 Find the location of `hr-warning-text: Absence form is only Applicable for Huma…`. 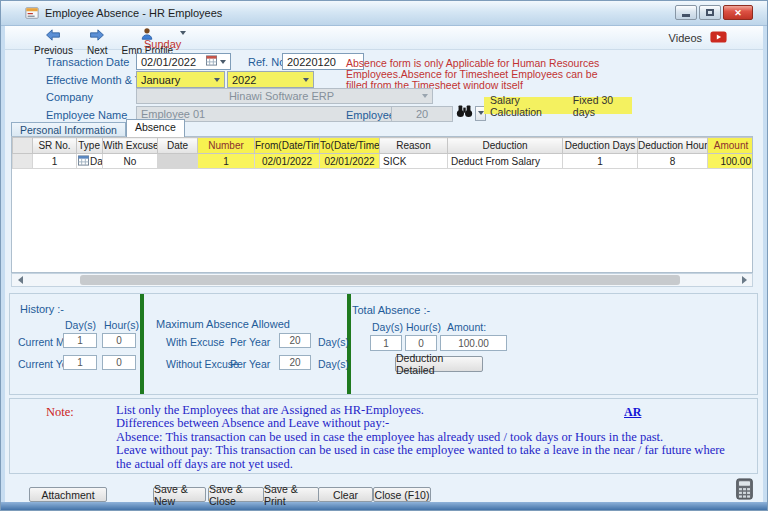

hr-warning-text: Absence form is only Applicable for Huma… is located at coordinates (472, 74).